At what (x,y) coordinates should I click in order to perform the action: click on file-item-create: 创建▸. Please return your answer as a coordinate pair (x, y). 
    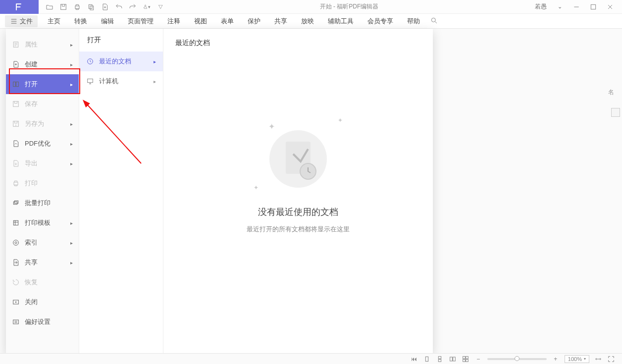
    Looking at the image, I should click on (43, 64).